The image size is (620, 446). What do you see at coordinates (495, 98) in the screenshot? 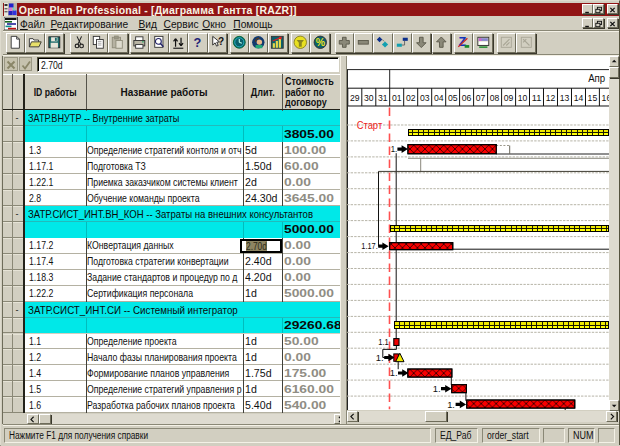
I see `svg-text: 08` at bounding box center [495, 98].